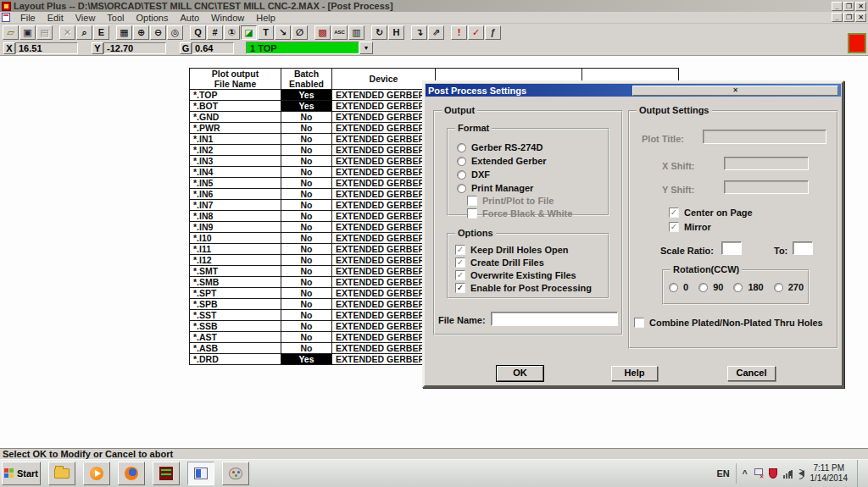  Describe the element at coordinates (236, 95) in the screenshot. I see `file-name-cell: *.TOP` at that location.